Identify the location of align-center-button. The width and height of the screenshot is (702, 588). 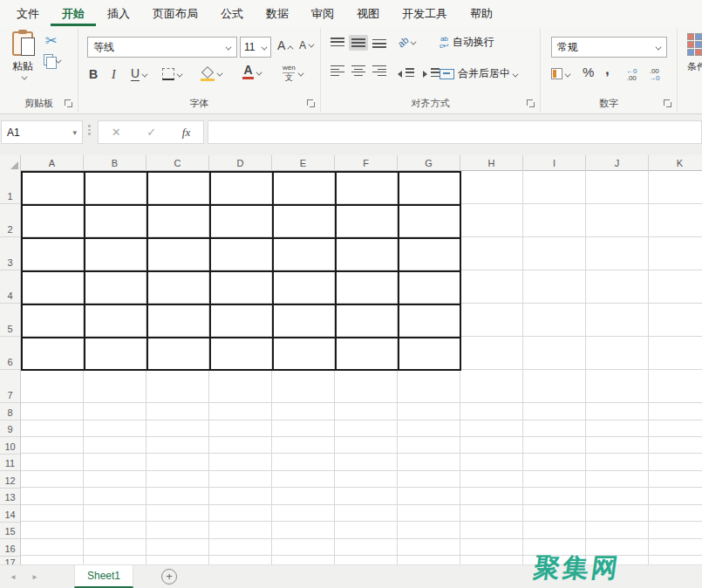
(358, 71).